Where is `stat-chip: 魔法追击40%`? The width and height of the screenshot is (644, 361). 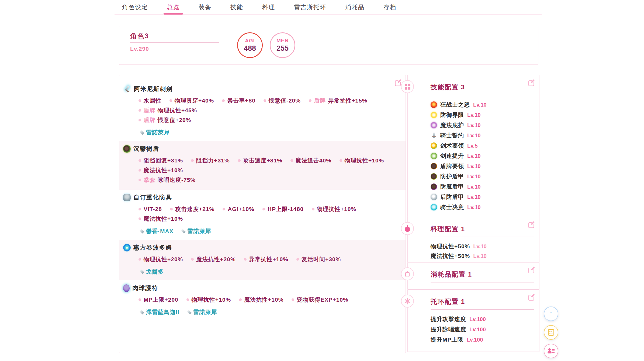
stat-chip: 魔法追击40% is located at coordinates (311, 161).